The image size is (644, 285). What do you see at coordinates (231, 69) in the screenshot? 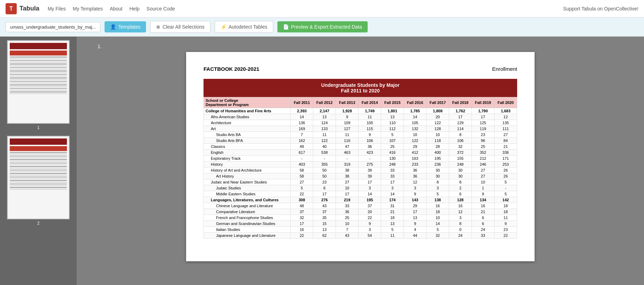
I see `pdf-header-left: FACTBOOK 2020-2021` at bounding box center [231, 69].